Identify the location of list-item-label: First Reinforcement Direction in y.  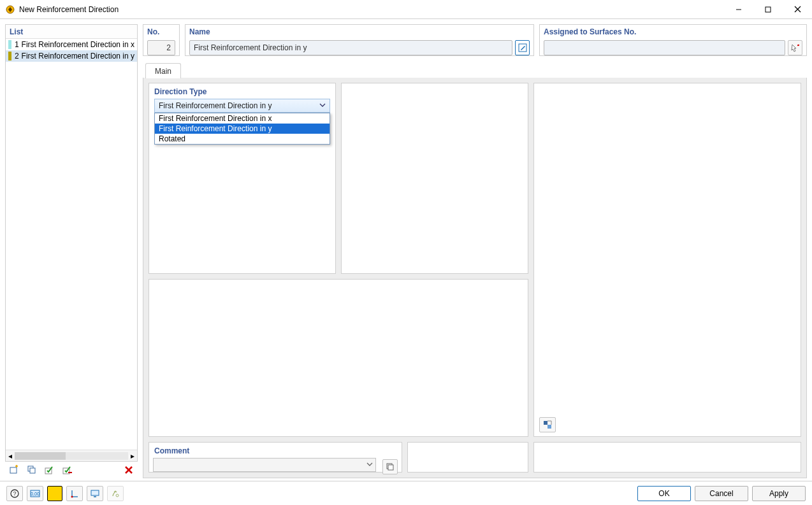
(78, 56).